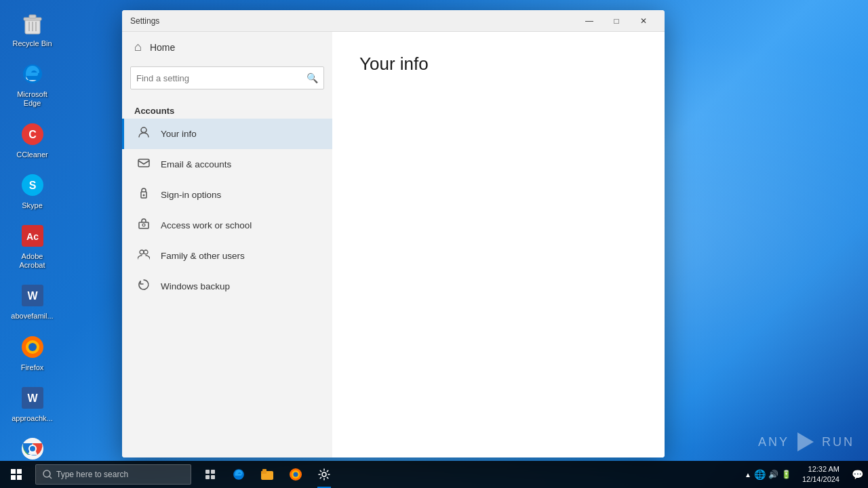  I want to click on windows-logo-icon, so click(16, 474).